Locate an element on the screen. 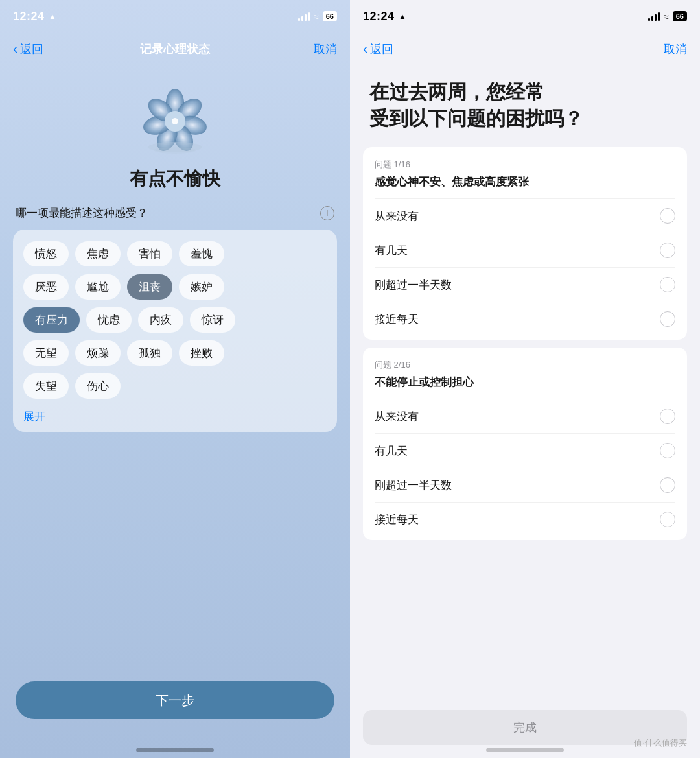 Image resolution: width=700 pixels, height=758 pixels. tag-irritated: 烦躁 is located at coordinates (98, 353).